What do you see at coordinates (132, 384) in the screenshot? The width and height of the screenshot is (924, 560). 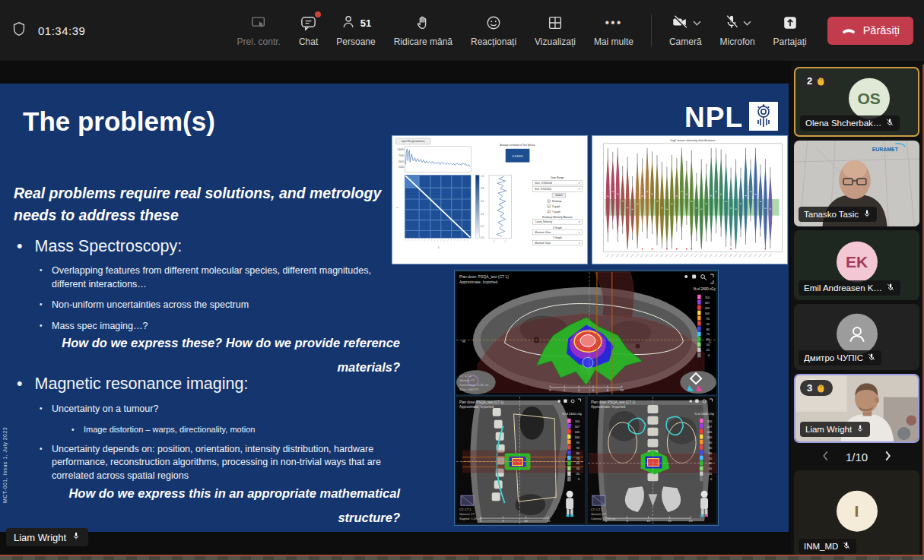 I see `bullet-mri: •Magnetic resonance imaging:` at bounding box center [132, 384].